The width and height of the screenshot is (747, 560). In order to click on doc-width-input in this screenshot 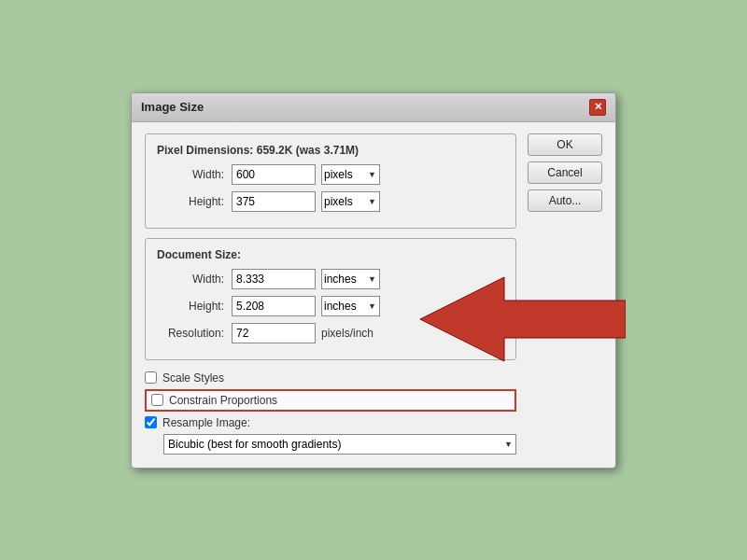, I will do `click(274, 279)`.